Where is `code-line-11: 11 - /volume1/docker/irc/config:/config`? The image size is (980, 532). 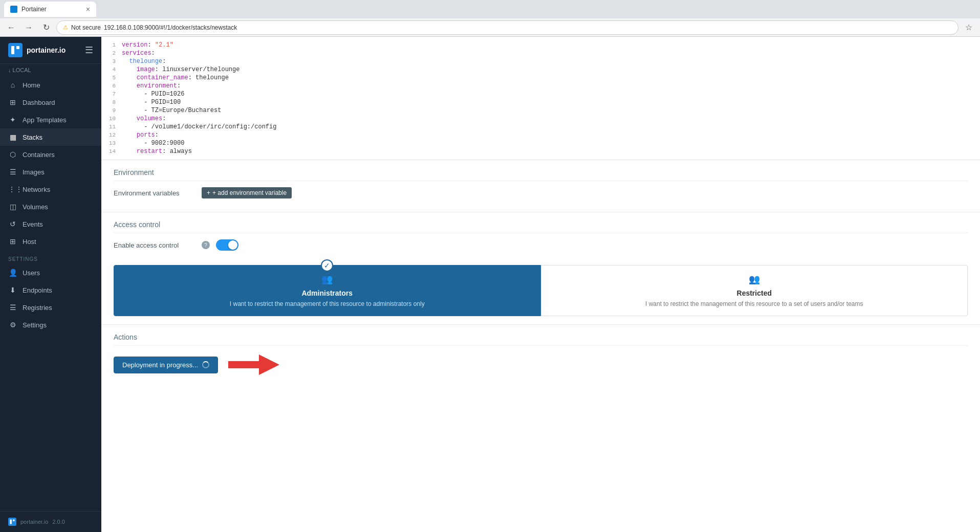 code-line-11: 11 - /volume1/docker/irc/config:/config is located at coordinates (540, 127).